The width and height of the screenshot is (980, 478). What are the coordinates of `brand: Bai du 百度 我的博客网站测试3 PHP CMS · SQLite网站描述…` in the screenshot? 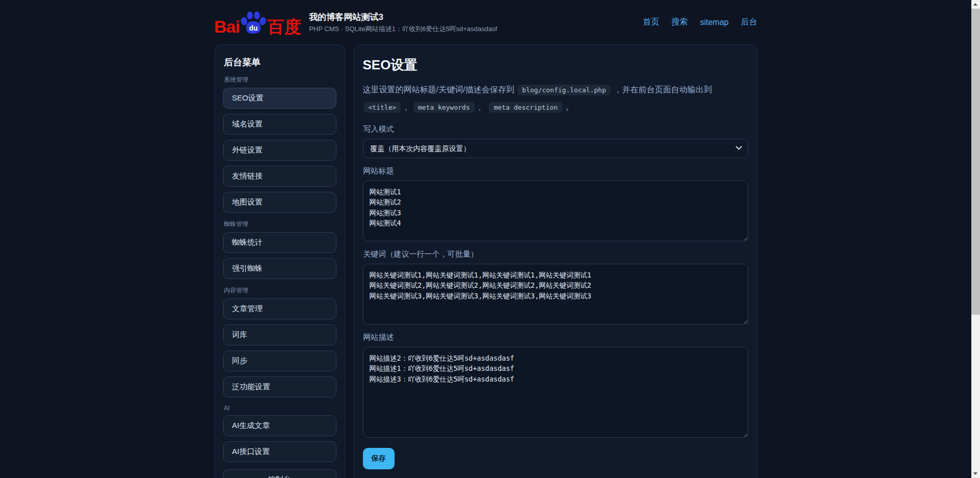 It's located at (356, 22).